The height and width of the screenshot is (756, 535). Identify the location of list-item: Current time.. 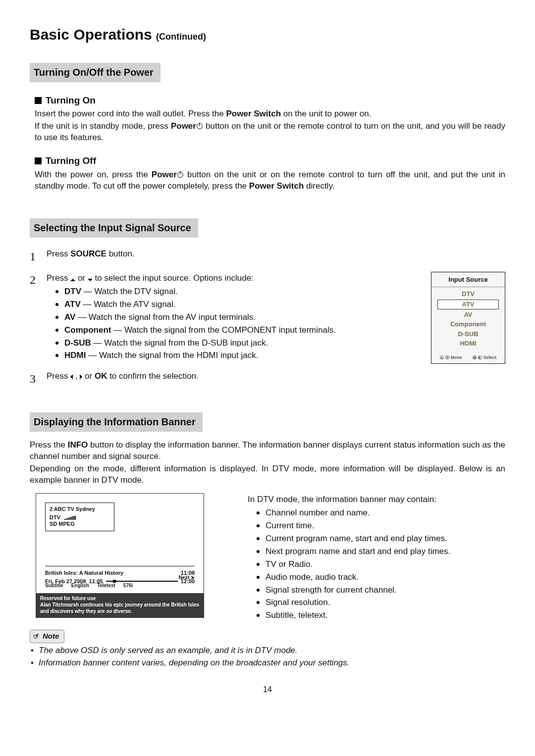
(381, 526).